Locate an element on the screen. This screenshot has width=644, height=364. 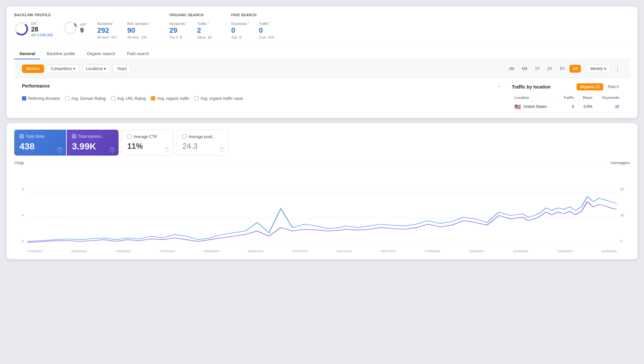
organic-paid-buttons: Organic 21 Paid 0 is located at coordinates (599, 87).